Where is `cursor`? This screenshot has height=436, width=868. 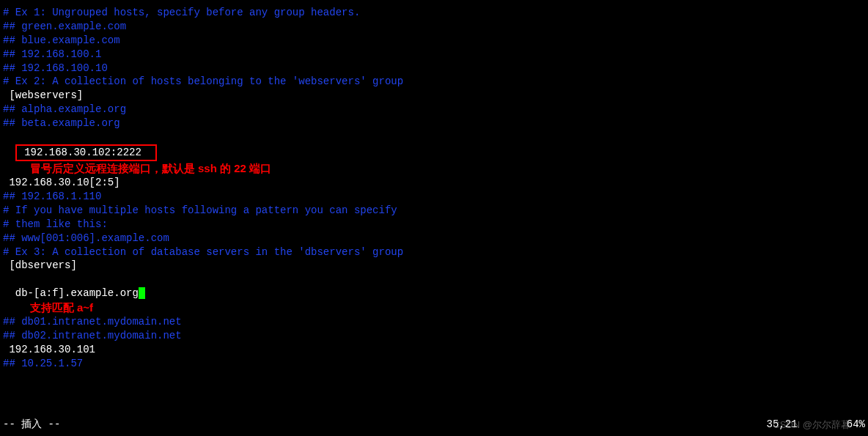
cursor is located at coordinates (142, 293).